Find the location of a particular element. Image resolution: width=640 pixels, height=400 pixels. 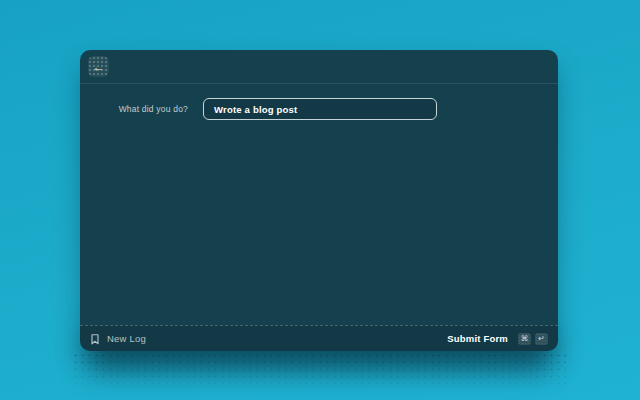

submit-form-action: Submit Form ⌘ ↵ is located at coordinates (498, 339).